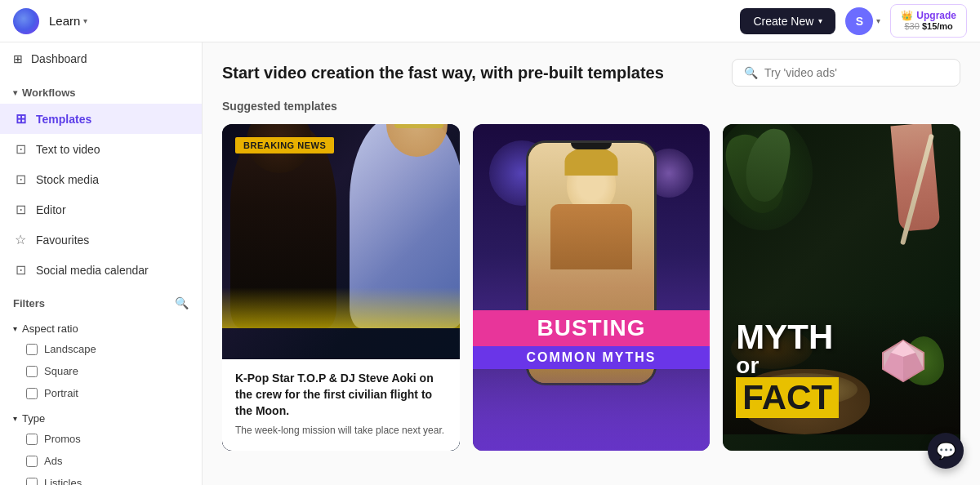  What do you see at coordinates (341, 431) in the screenshot?
I see `card1-subtext: The week-long mission will take place ne…` at bounding box center [341, 431].